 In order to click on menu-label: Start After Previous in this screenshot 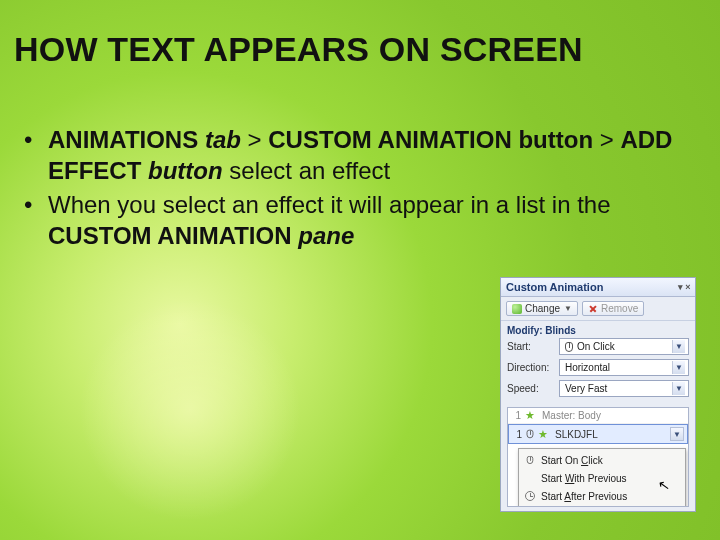, I will do `click(584, 496)`.